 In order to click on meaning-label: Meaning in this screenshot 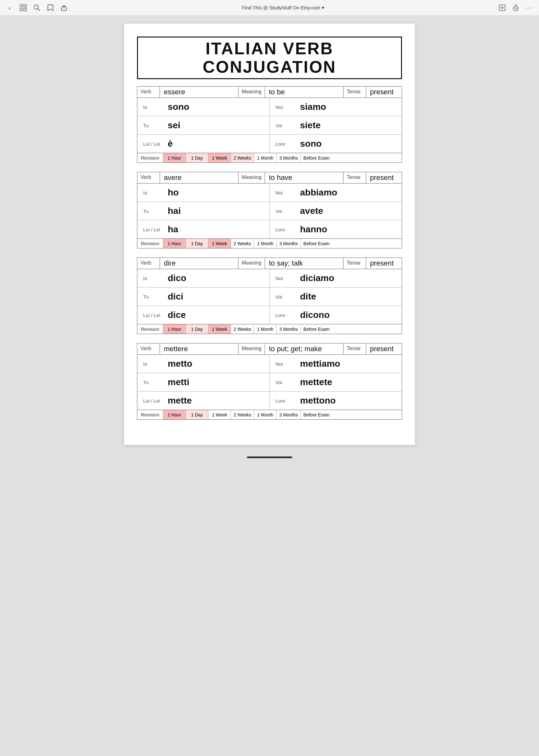, I will do `click(252, 349)`.